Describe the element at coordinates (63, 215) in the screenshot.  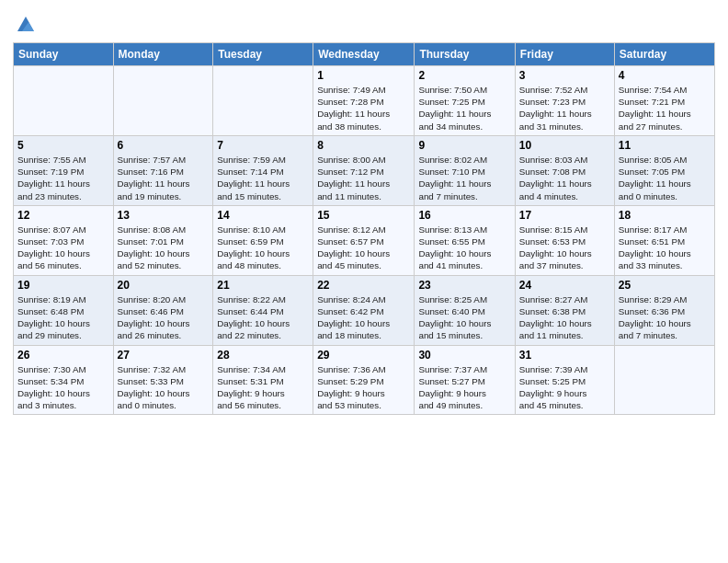
I see `day-number: 12` at that location.